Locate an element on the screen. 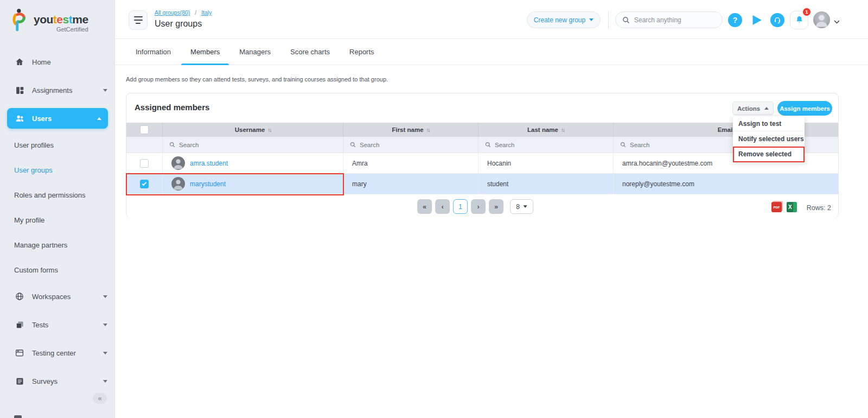 This screenshot has height=418, width=868. tab-members: Members is located at coordinates (205, 52).